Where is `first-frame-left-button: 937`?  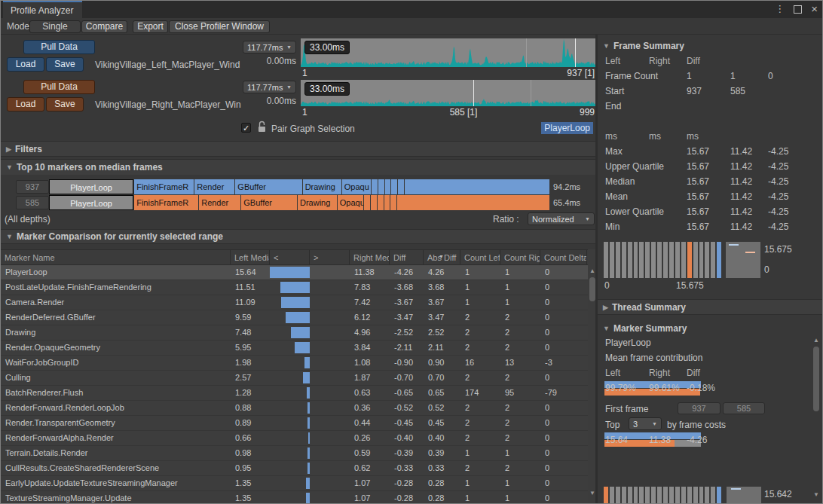 first-frame-left-button: 937 is located at coordinates (699, 408).